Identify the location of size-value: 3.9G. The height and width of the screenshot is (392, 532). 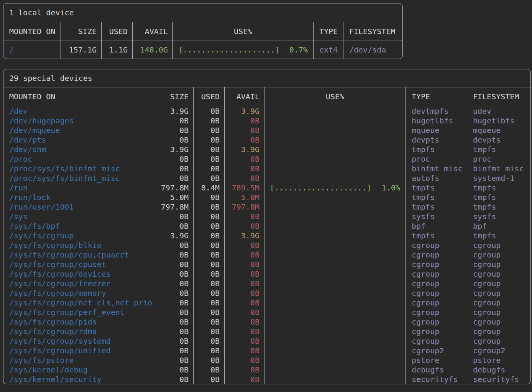
(173, 149).